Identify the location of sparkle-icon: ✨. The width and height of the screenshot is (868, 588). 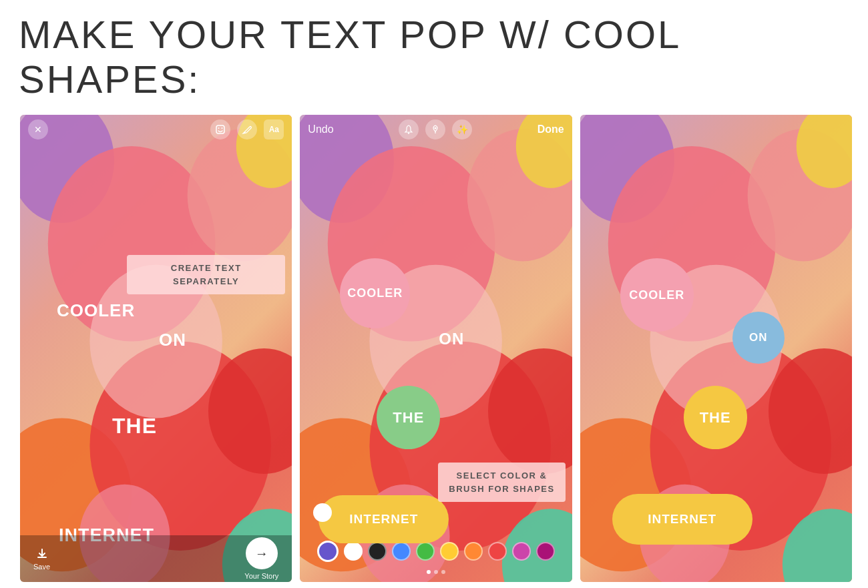
(462, 129).